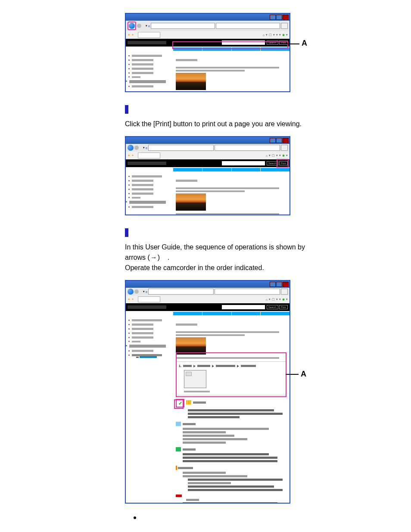 This screenshot has width=411, height=532. What do you see at coordinates (151, 72) in the screenshot?
I see `side-nav` at bounding box center [151, 72].